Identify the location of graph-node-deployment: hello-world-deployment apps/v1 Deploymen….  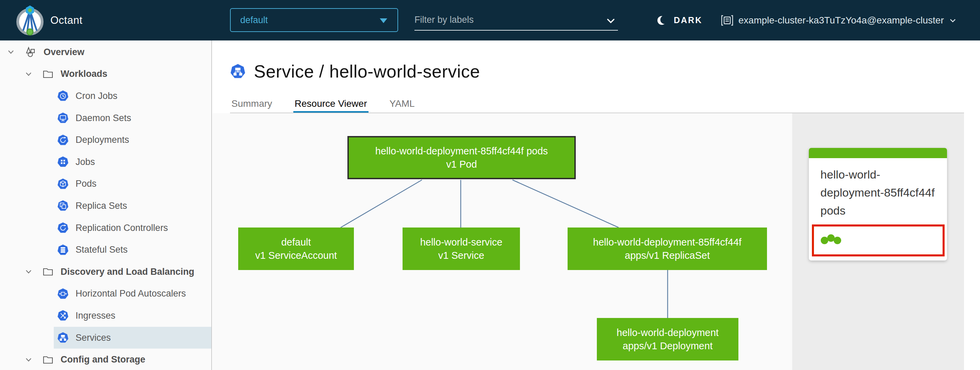
(668, 339).